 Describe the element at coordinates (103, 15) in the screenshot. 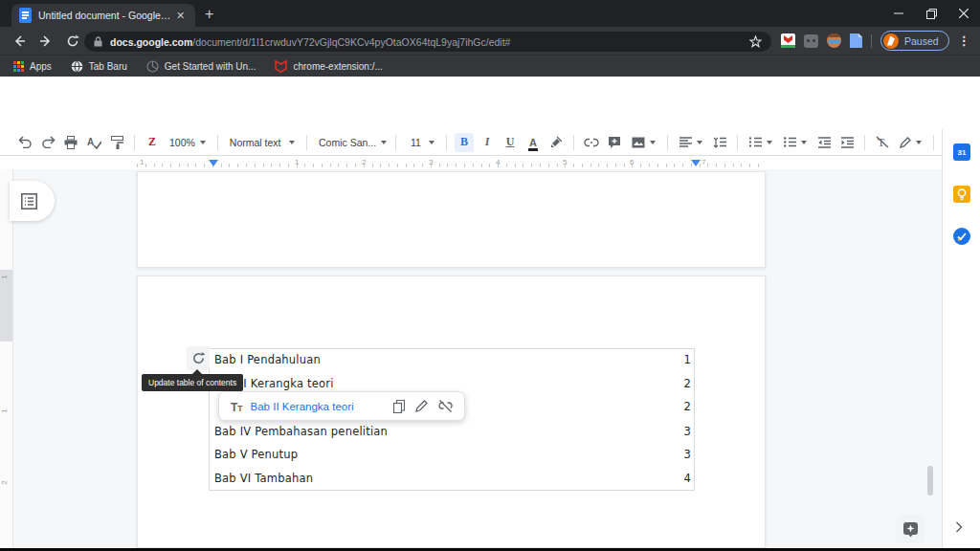

I see `browser-tab: Untitled document - Google Doc ✕` at that location.